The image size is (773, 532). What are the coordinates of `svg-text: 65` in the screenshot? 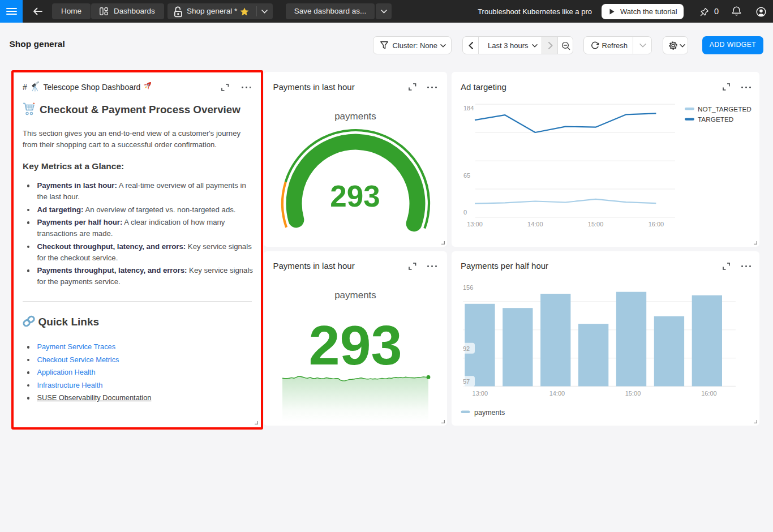 It's located at (467, 175).